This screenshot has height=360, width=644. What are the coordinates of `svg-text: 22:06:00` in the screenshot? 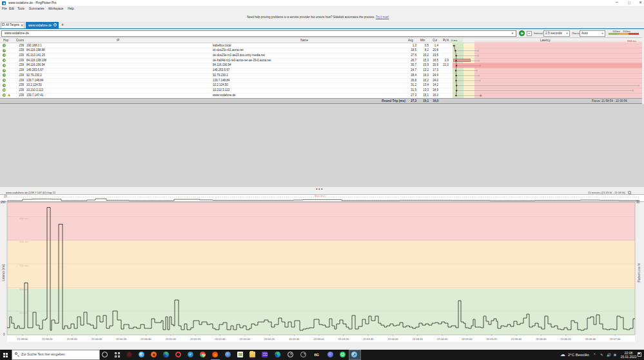 It's located at (542, 339).